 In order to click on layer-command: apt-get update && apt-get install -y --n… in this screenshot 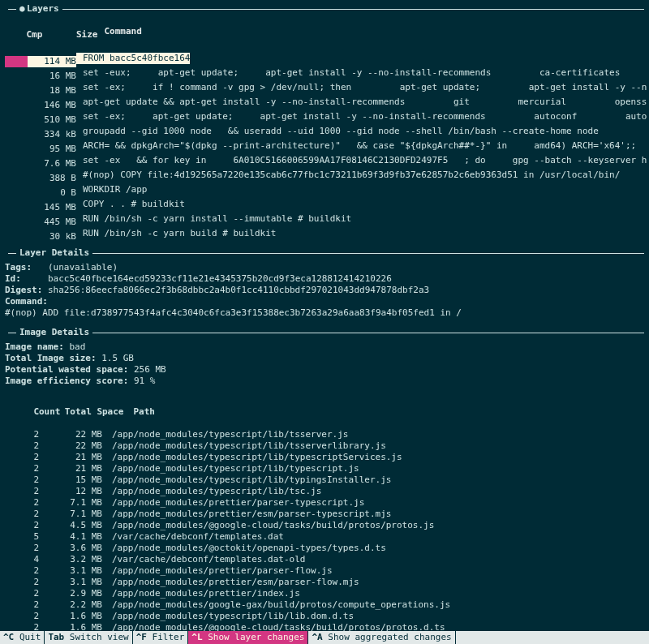, I will do `click(362, 102)`.